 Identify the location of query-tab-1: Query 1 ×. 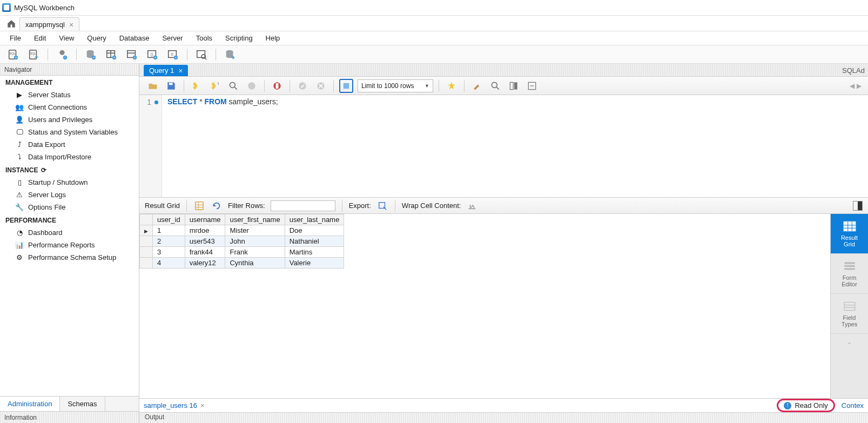
(166, 70).